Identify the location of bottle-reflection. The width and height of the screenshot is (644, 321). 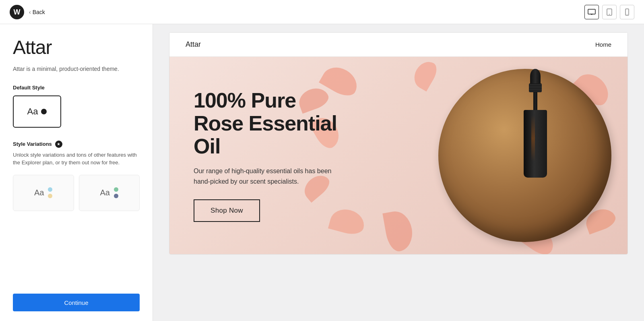
(533, 138).